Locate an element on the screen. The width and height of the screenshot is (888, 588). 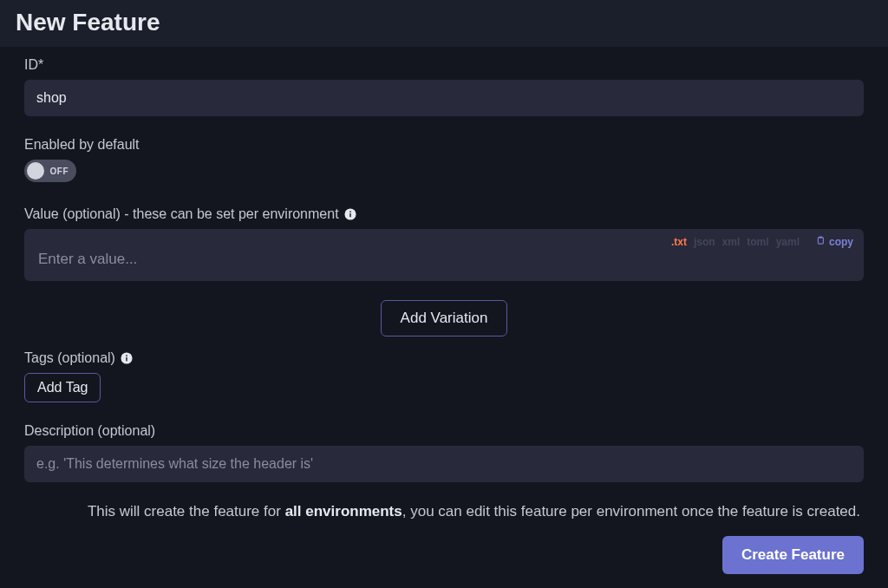
tags-label: Tags (optional) is located at coordinates (444, 358).